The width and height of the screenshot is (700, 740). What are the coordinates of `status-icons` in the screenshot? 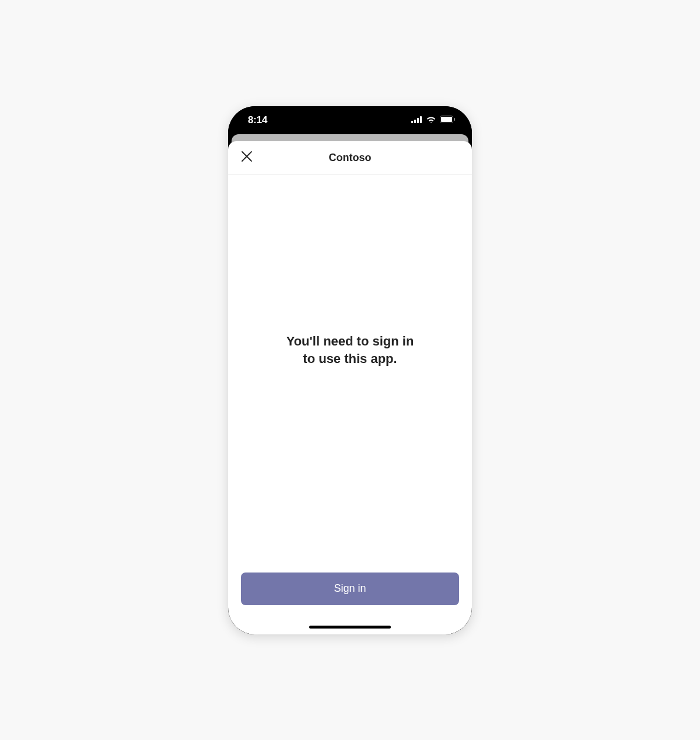 It's located at (433, 120).